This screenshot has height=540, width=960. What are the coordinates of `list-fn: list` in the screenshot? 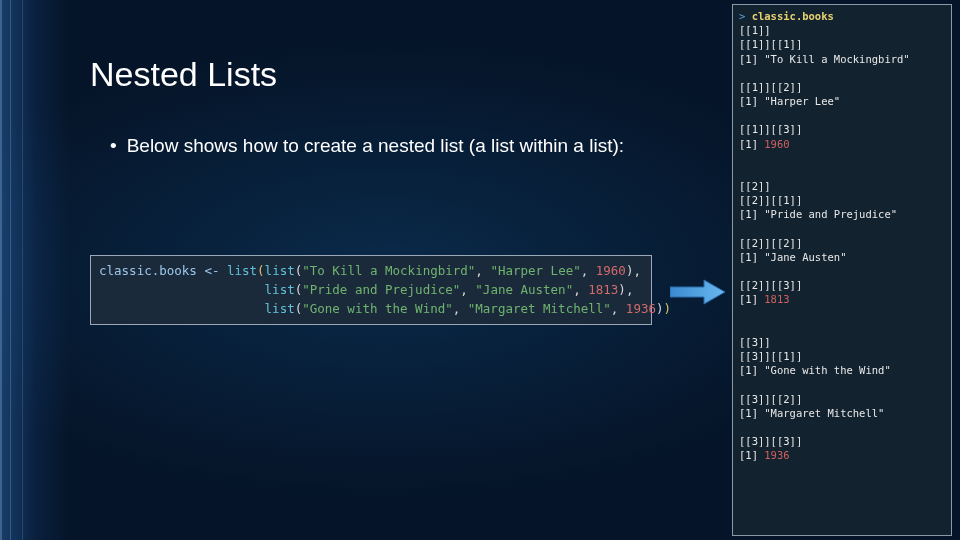 It's located at (242, 270).